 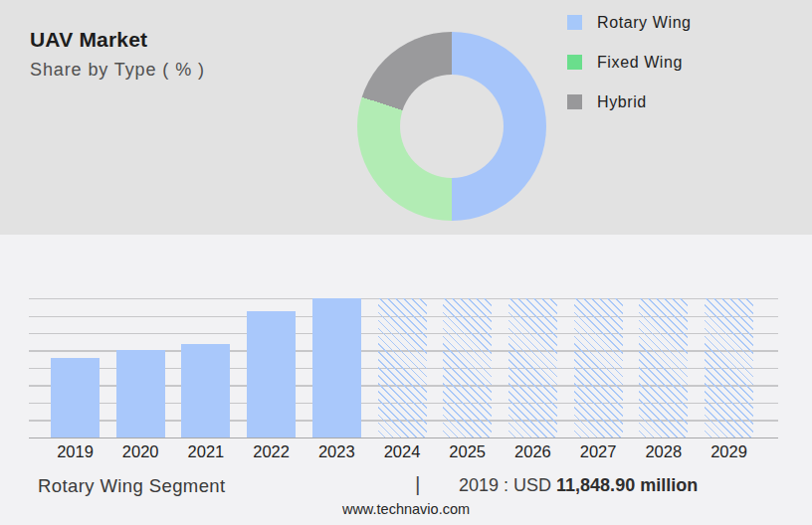 What do you see at coordinates (117, 70) in the screenshot?
I see `page-subtitle: Share by Type ( % )` at bounding box center [117, 70].